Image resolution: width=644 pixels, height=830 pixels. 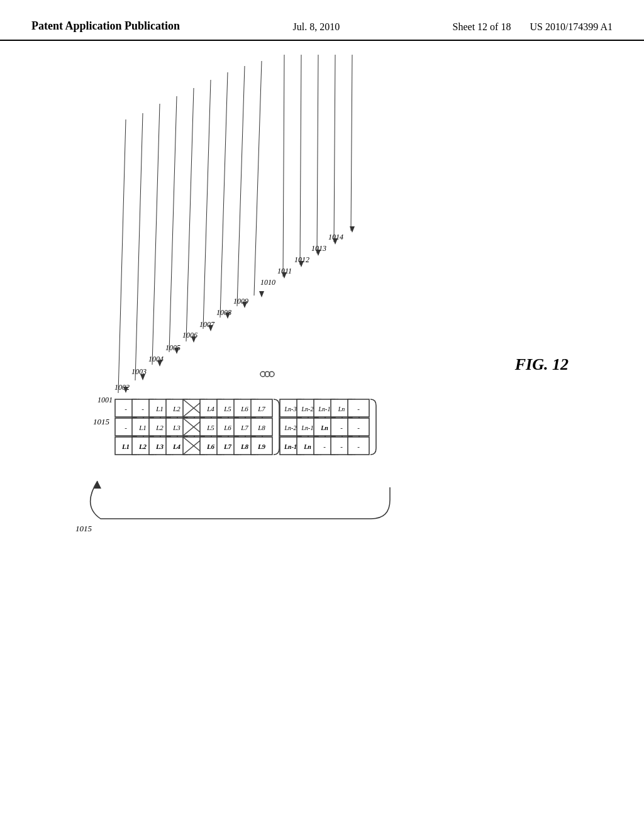 What do you see at coordinates (336, 237) in the screenshot?
I see `svg-text: 1014` at bounding box center [336, 237].